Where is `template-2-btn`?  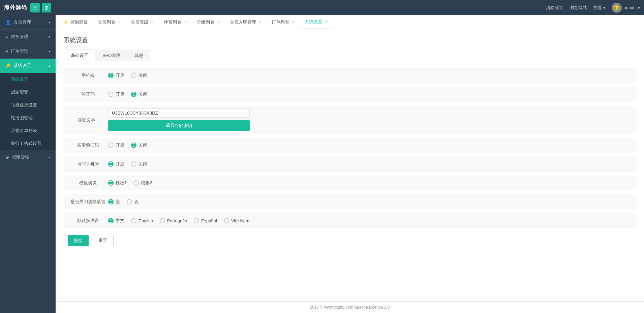
template-2-btn is located at coordinates (136, 183).